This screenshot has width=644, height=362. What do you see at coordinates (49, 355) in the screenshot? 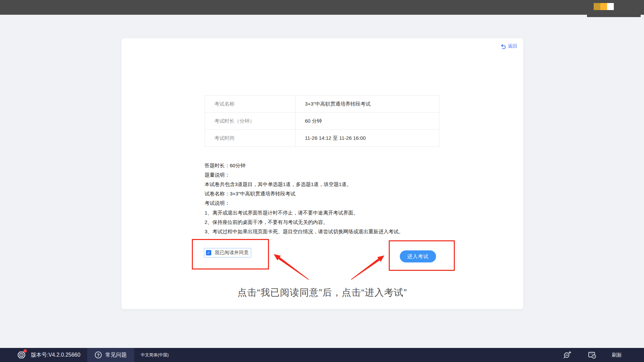
I see `version-group: 版本号:V4.2.0.25660` at bounding box center [49, 355].